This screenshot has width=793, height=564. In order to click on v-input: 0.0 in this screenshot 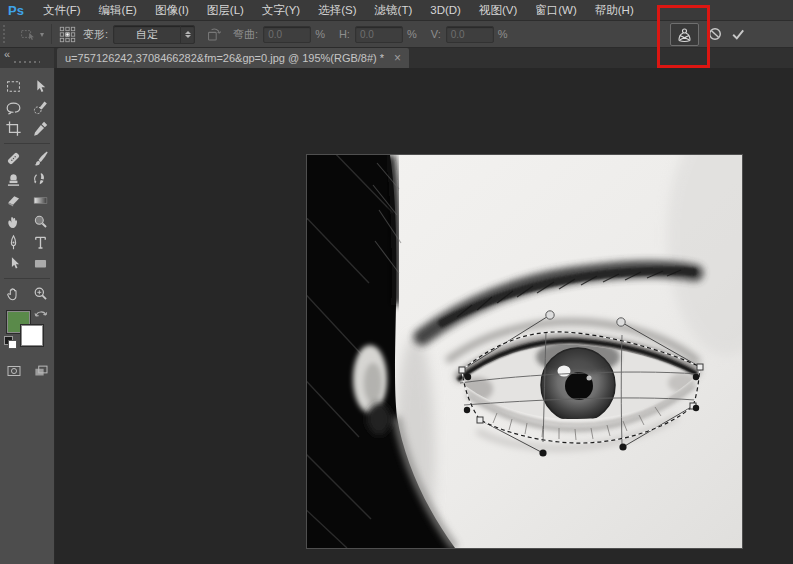, I will do `click(470, 34)`.